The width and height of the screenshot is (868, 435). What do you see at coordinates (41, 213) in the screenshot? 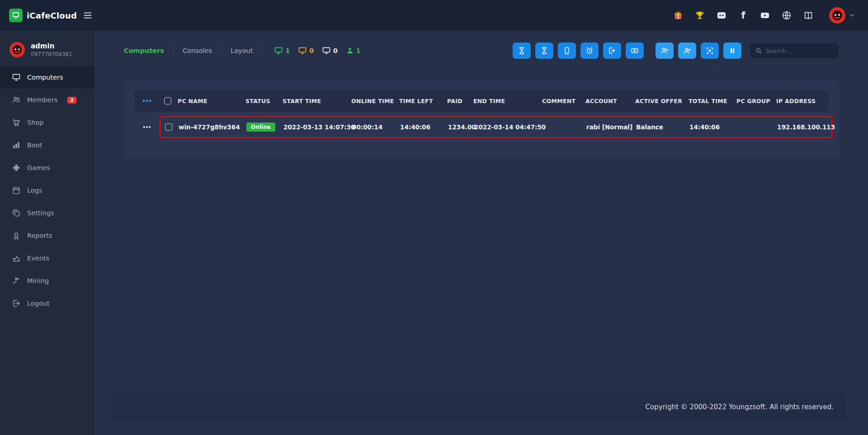
I see `sidebar-item-label: Settings` at bounding box center [41, 213].